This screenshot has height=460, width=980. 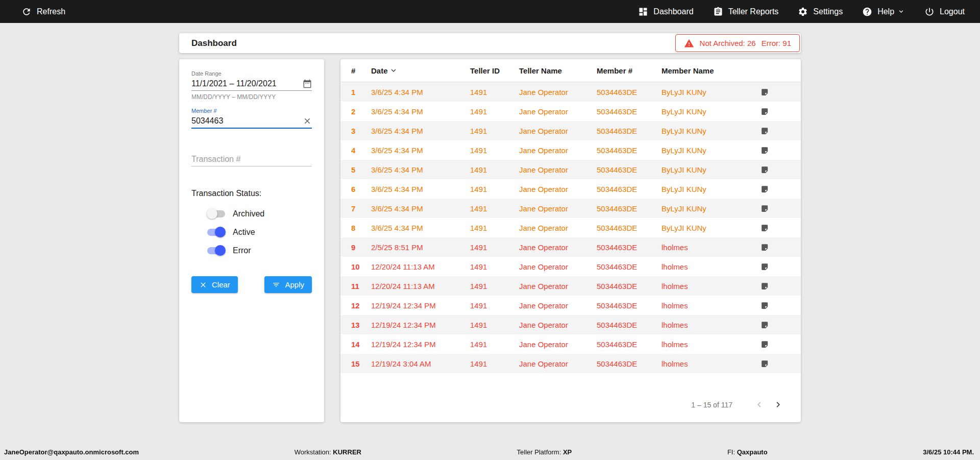 What do you see at coordinates (252, 159) in the screenshot?
I see `transaction-number-input` at bounding box center [252, 159].